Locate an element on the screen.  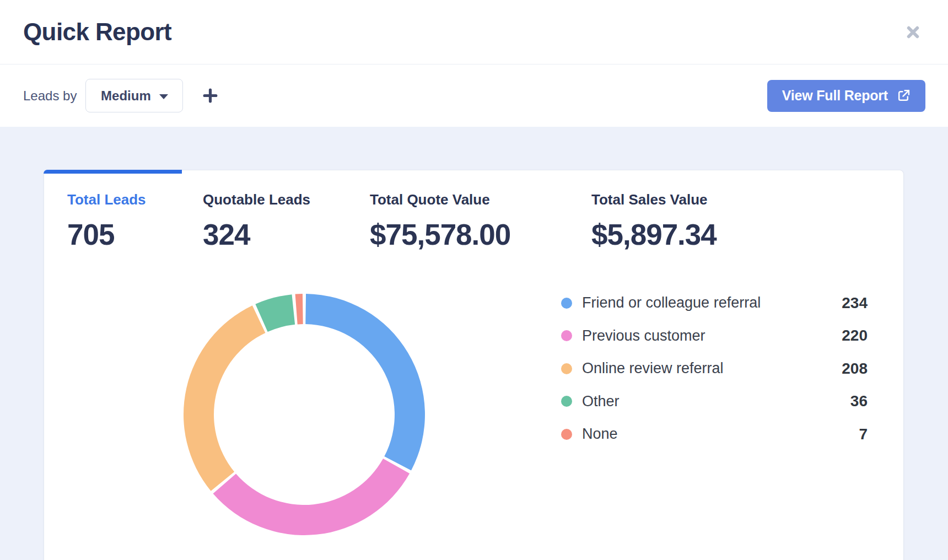
donut-chart is located at coordinates (304, 414).